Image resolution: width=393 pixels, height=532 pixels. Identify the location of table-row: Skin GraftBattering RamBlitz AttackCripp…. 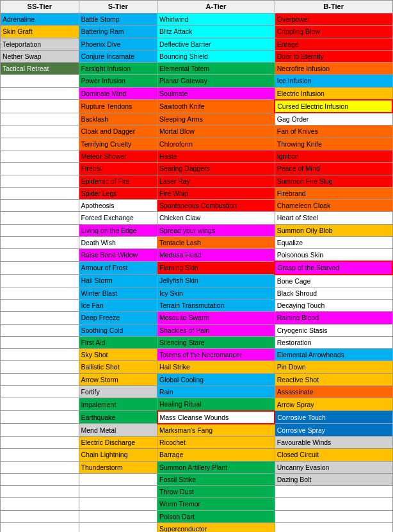
(197, 32).